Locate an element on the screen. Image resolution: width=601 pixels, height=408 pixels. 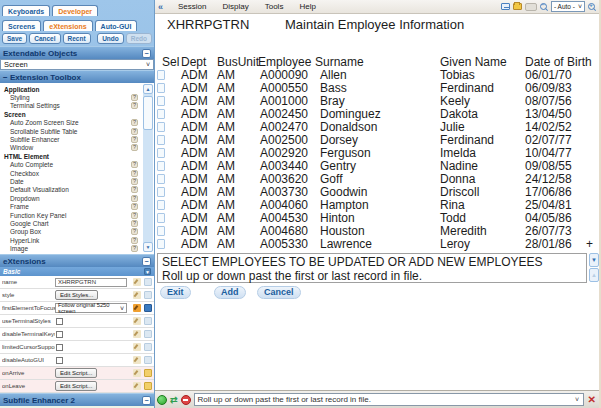
status-message-field: Roll up or down past the first or last r… is located at coordinates (389, 400).